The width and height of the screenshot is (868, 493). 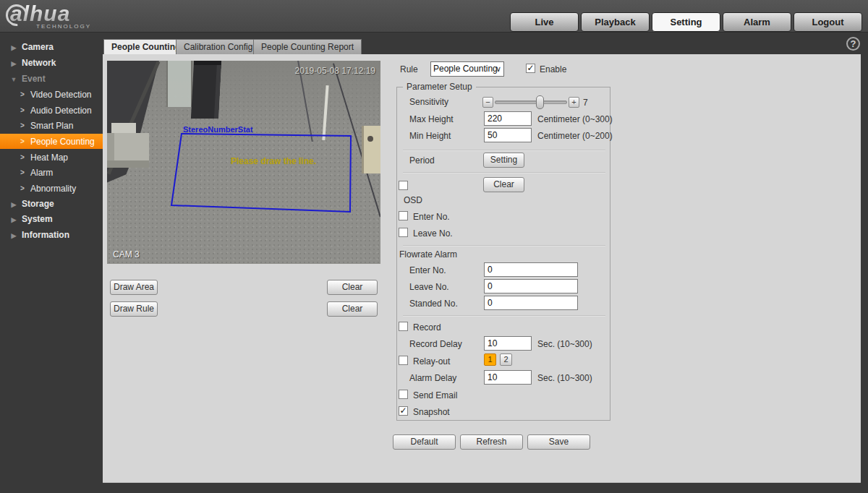 What do you see at coordinates (404, 411) in the screenshot?
I see `snapshot-checkbox: ✓` at bounding box center [404, 411].